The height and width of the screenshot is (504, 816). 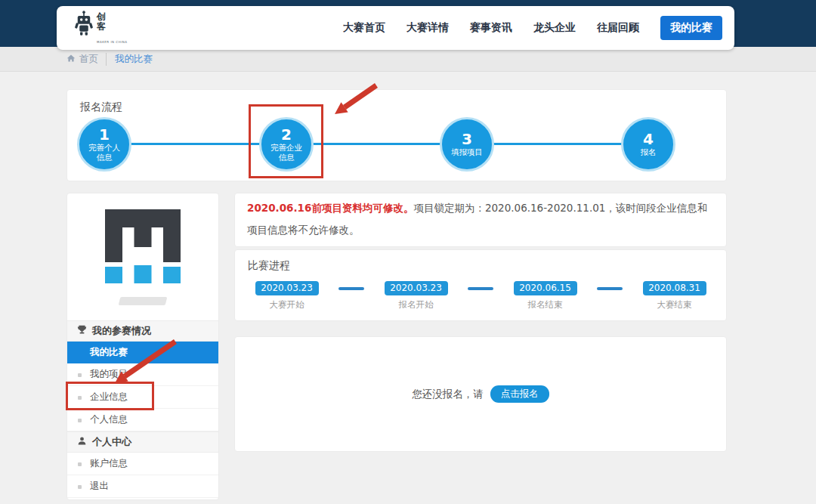 What do you see at coordinates (447, 394) in the screenshot?
I see `empty-state-message: 您还没报名，请` at bounding box center [447, 394].